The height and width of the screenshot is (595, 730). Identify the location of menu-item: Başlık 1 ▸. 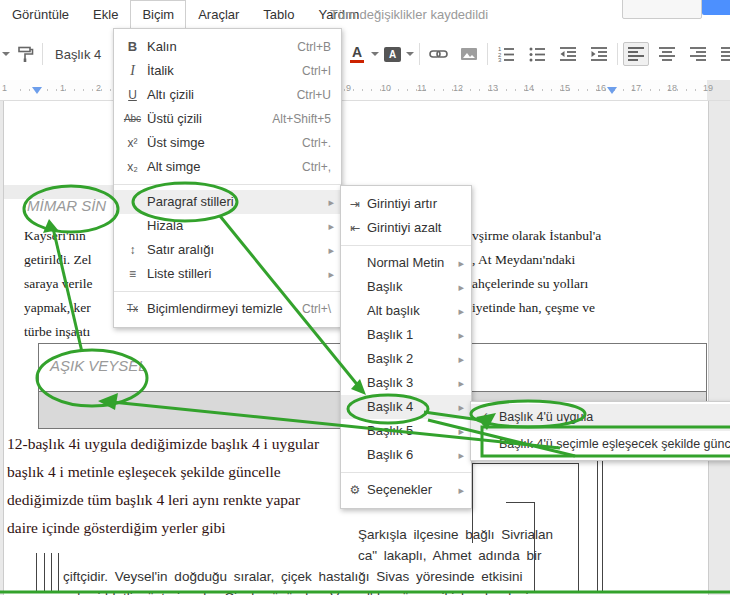
(406, 335).